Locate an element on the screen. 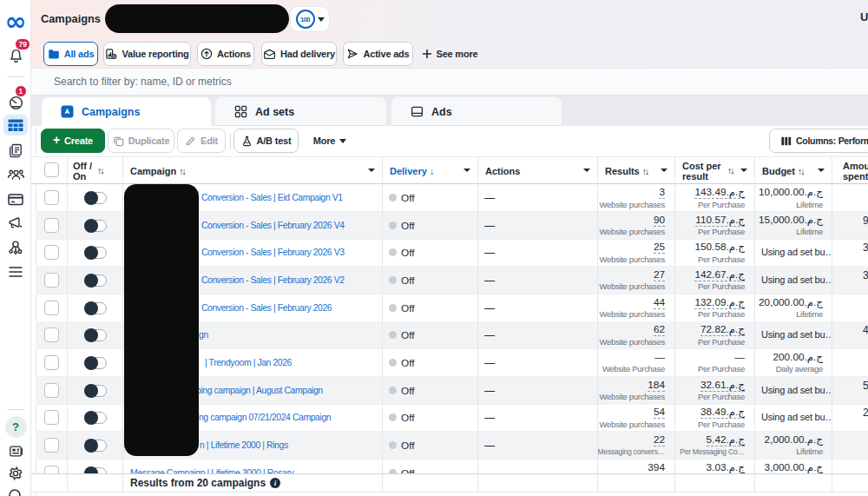 The image size is (868, 496). column-header-onoff: Off /On↑↓ is located at coordinates (95, 170).